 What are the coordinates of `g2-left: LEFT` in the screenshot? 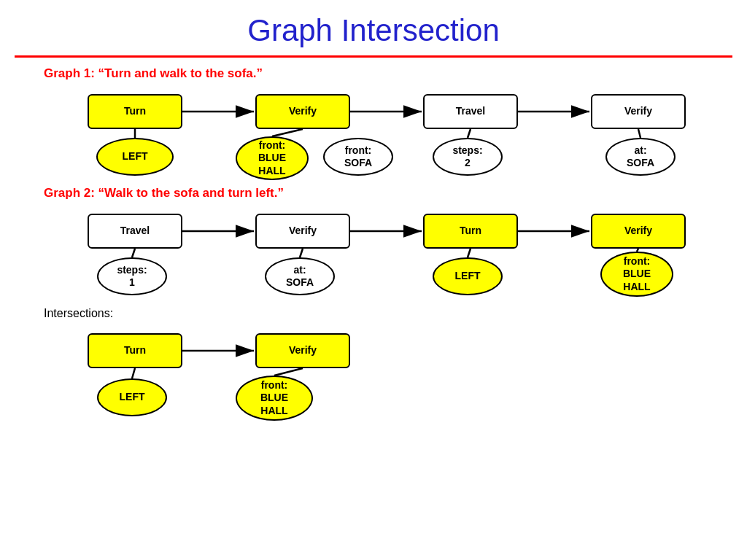 It's located at (468, 276).